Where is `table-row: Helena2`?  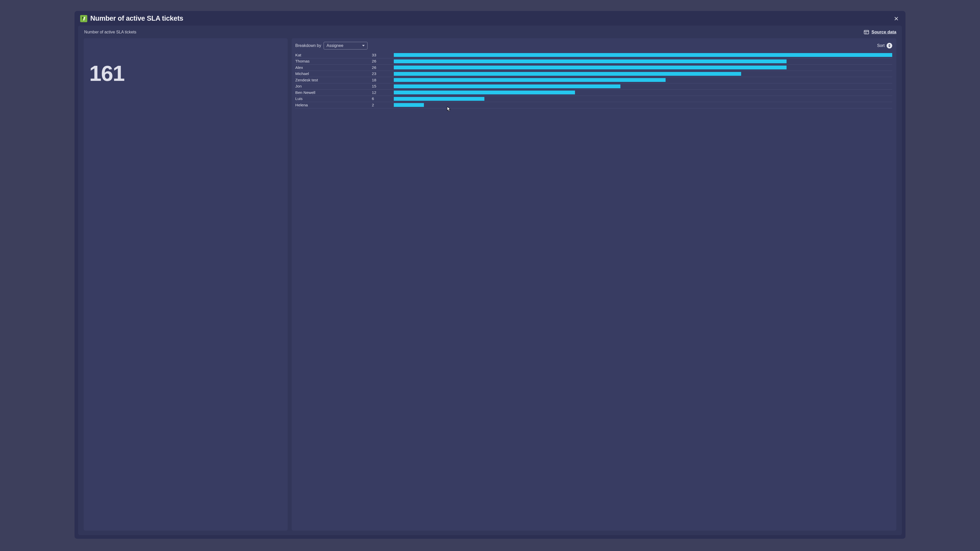 table-row: Helena2 is located at coordinates (593, 105).